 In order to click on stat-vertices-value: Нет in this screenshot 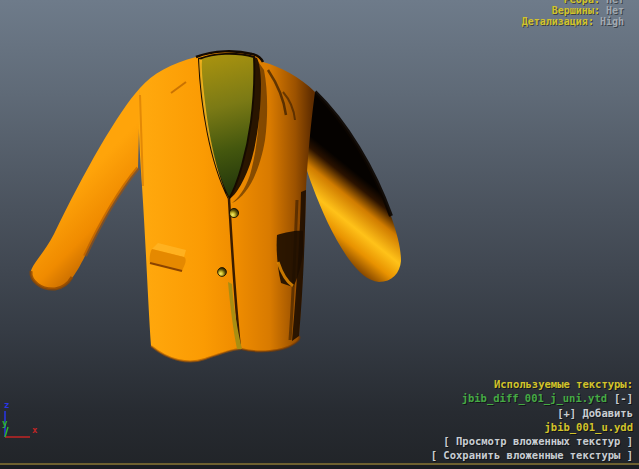, I will do `click(615, 10)`.